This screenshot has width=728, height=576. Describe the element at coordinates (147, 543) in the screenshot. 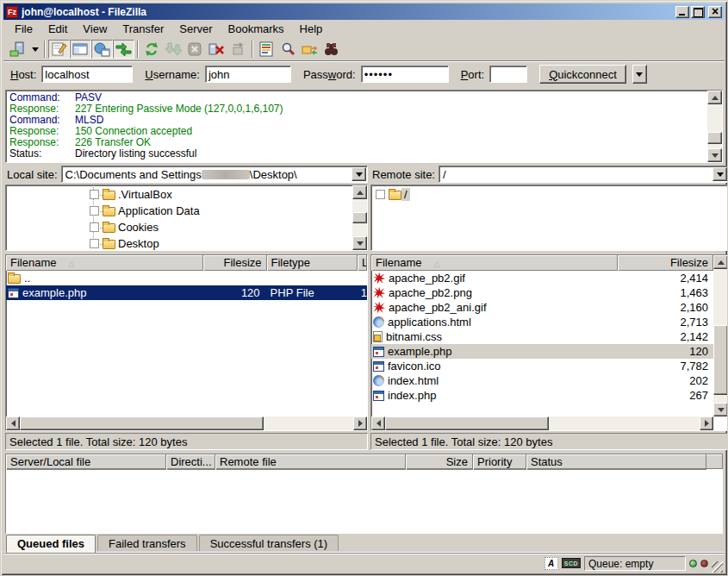

I see `tab-failed-transfers: Failed transfers` at that location.